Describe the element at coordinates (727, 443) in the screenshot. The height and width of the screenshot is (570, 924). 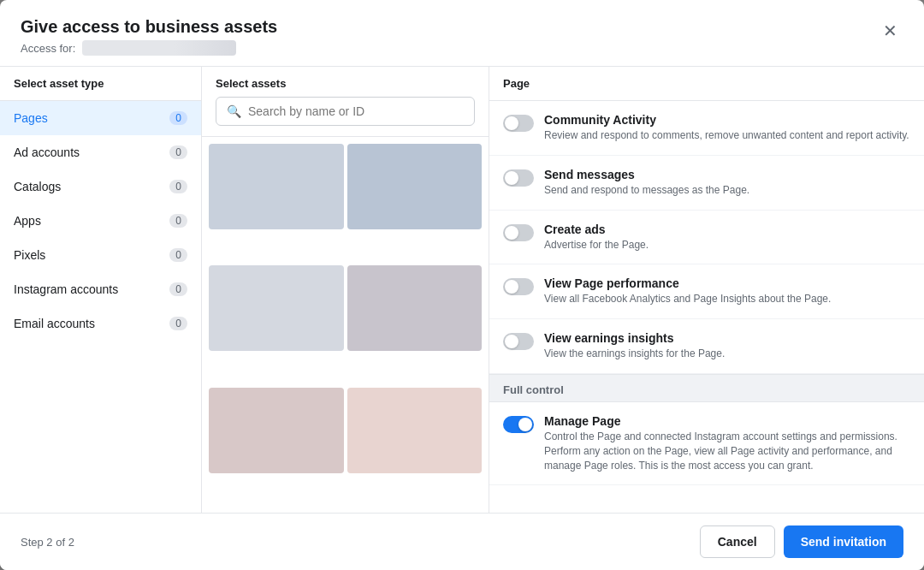
I see `permission-content-manage-page: Manage Page Control the Page and connect…` at that location.